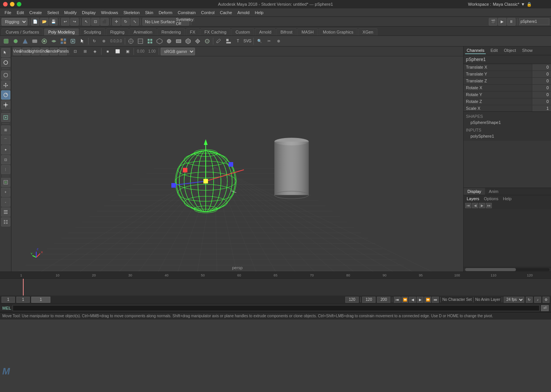 The height and width of the screenshot is (392, 551). I want to click on shading-wire-btn: ⬜, so click(118, 51).